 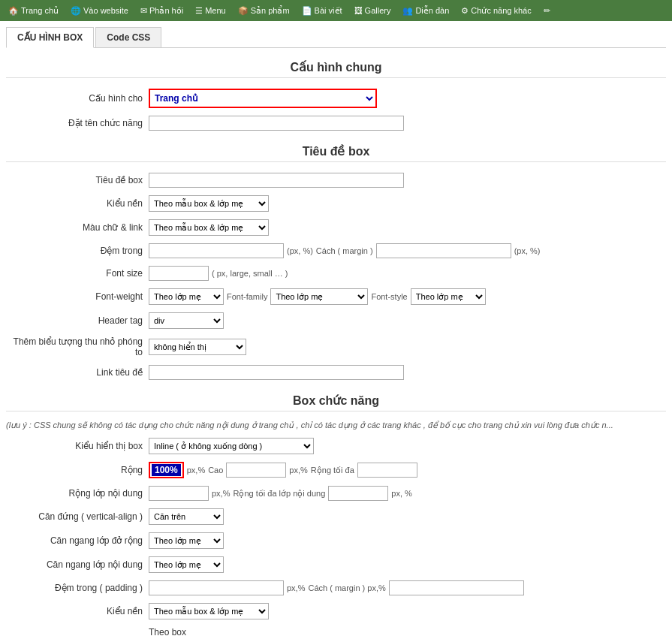 I want to click on dat-ten-input, so click(x=276, y=123).